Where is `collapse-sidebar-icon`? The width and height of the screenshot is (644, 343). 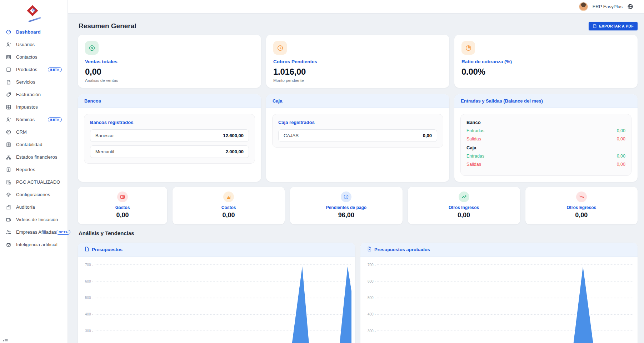
collapse-sidebar-icon is located at coordinates (6, 340).